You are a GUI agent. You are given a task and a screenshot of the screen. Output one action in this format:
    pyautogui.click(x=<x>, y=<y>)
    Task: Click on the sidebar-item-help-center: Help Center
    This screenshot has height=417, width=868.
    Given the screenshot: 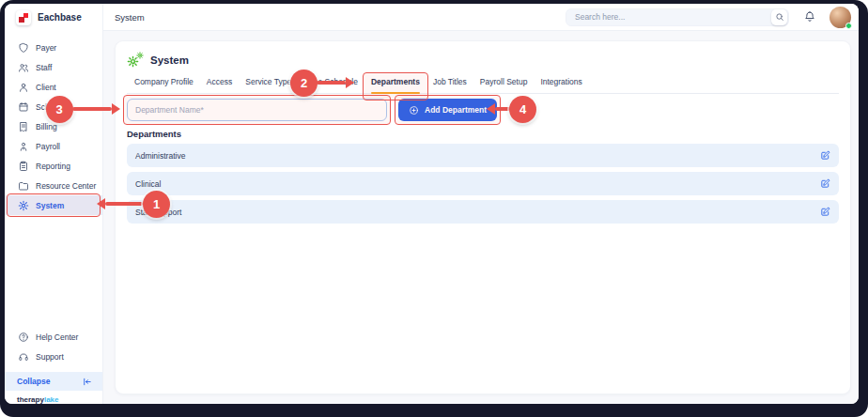 What is the action you would take?
    pyautogui.click(x=54, y=336)
    